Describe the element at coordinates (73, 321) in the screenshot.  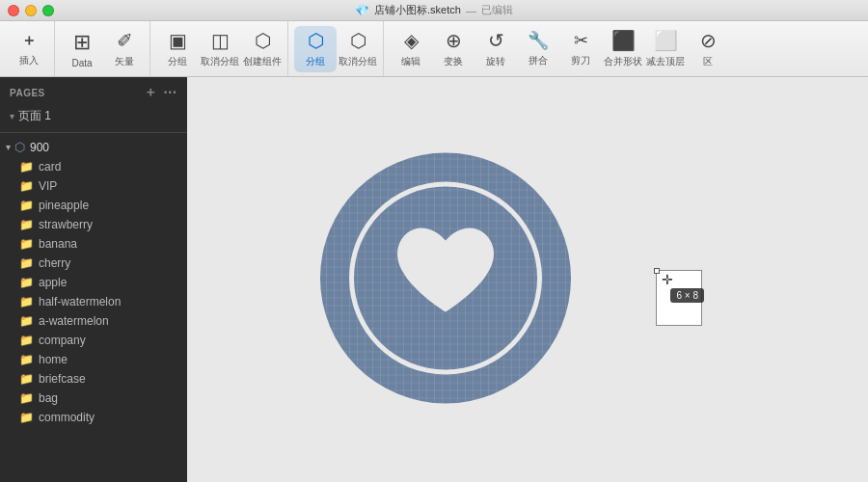
I see `layer-label: a-watermelon` at that location.